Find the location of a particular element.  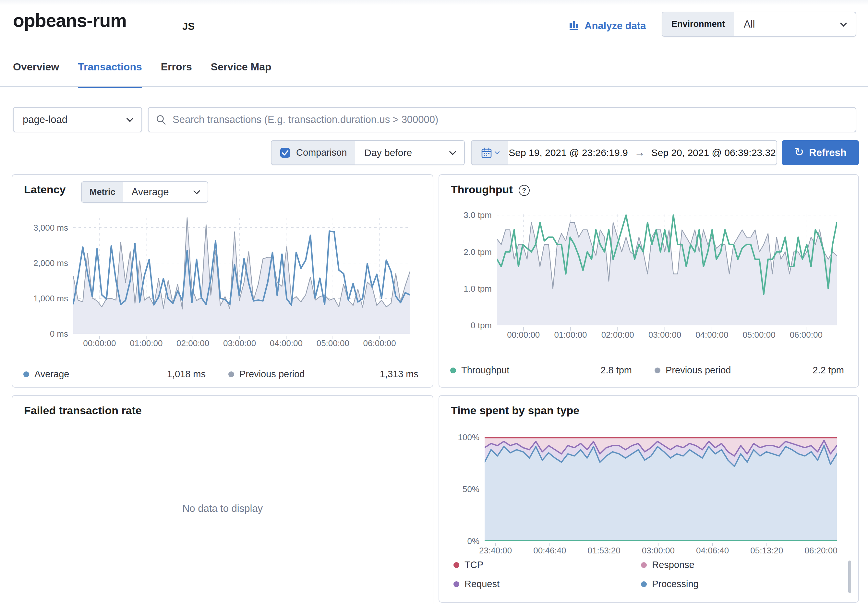

svg-text: 01:00:00 is located at coordinates (146, 343).